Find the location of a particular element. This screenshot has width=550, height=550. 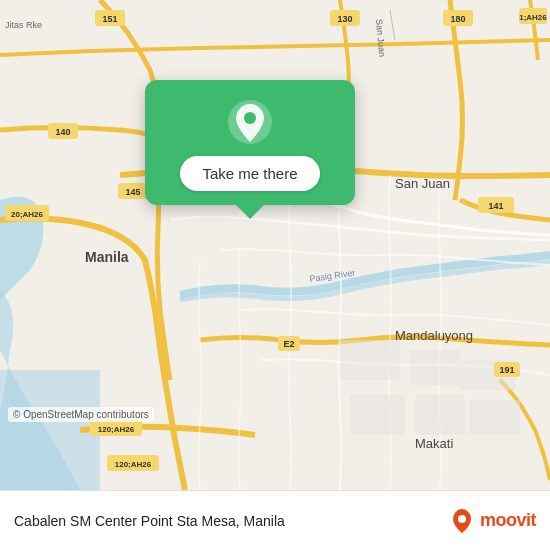

svg-text: 130 is located at coordinates (344, 19).